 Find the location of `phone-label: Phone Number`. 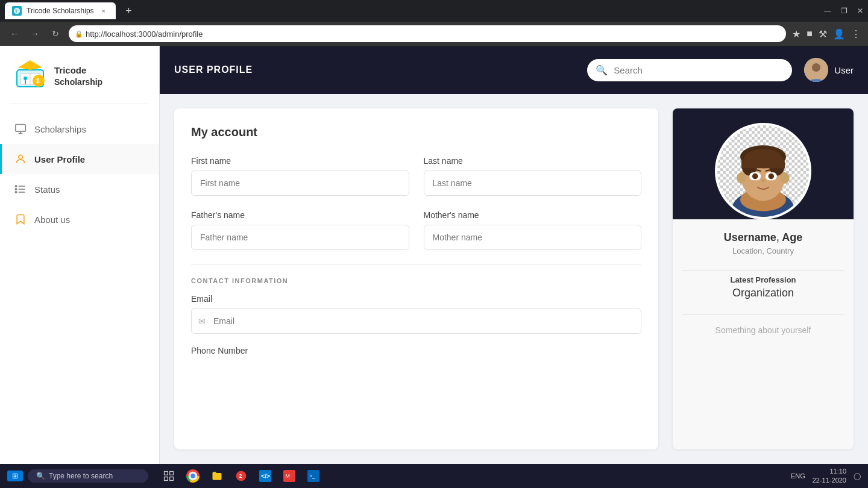

phone-label: Phone Number is located at coordinates (416, 351).